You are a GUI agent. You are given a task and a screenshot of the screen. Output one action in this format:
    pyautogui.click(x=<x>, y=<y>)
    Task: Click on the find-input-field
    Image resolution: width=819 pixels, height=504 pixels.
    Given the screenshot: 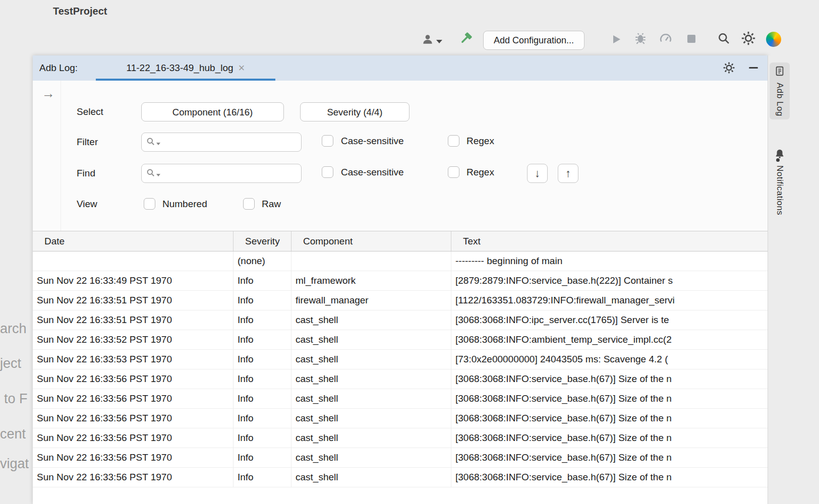 What is the action you would take?
    pyautogui.click(x=221, y=173)
    